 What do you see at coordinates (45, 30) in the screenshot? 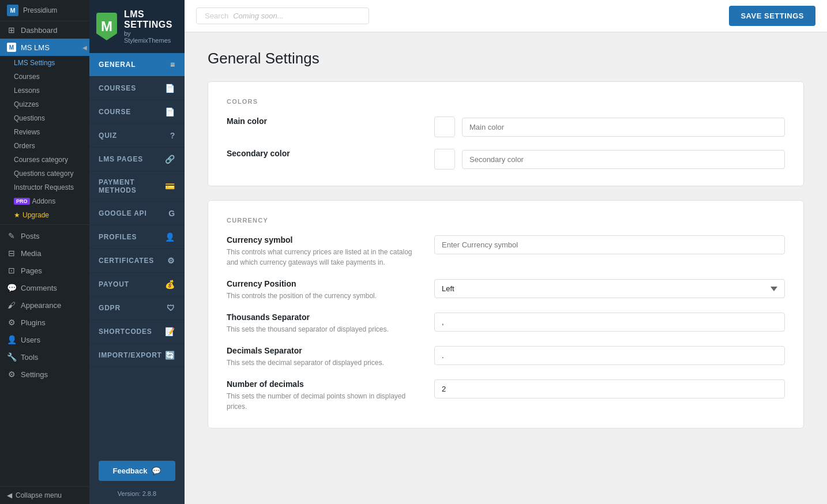
I see `sidebar-item-dashboard: ⊞ Dashboard` at bounding box center [45, 30].